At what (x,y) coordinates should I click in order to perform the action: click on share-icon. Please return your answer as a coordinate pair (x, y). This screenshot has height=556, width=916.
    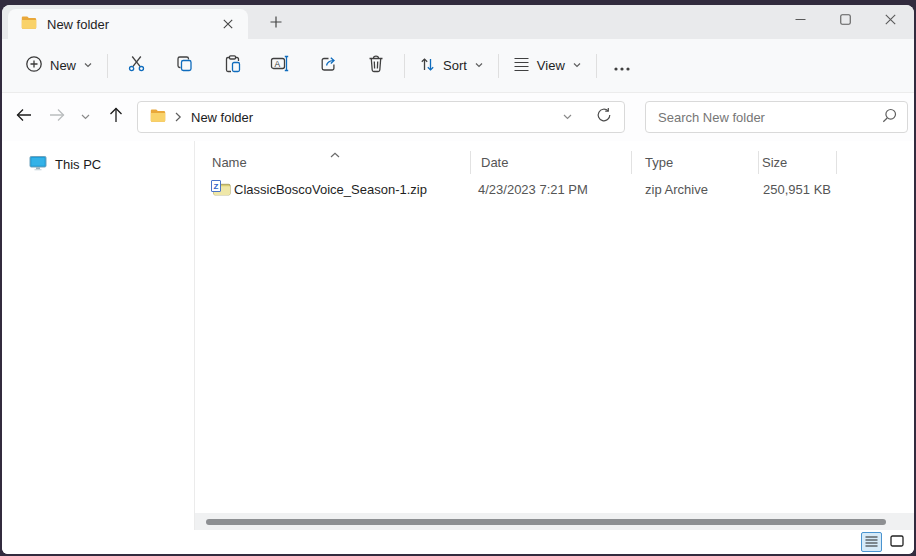
    Looking at the image, I should click on (328, 66).